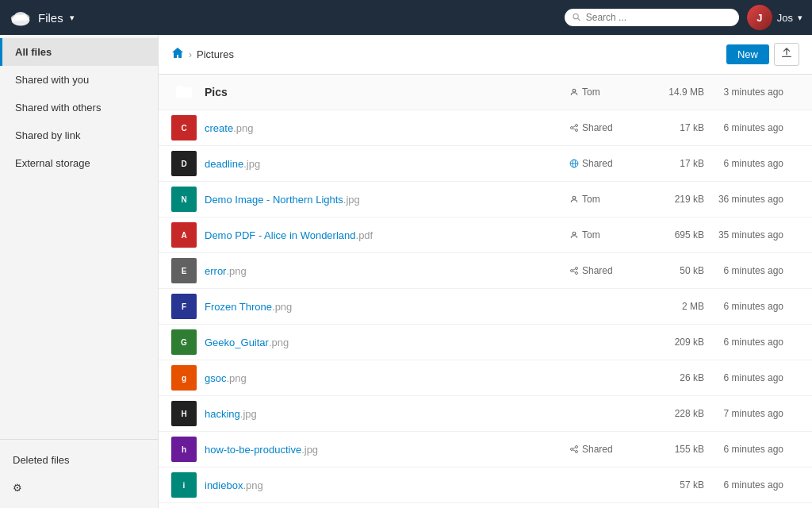 The width and height of the screenshot is (812, 508). I want to click on file-size: 2 MB, so click(676, 306).